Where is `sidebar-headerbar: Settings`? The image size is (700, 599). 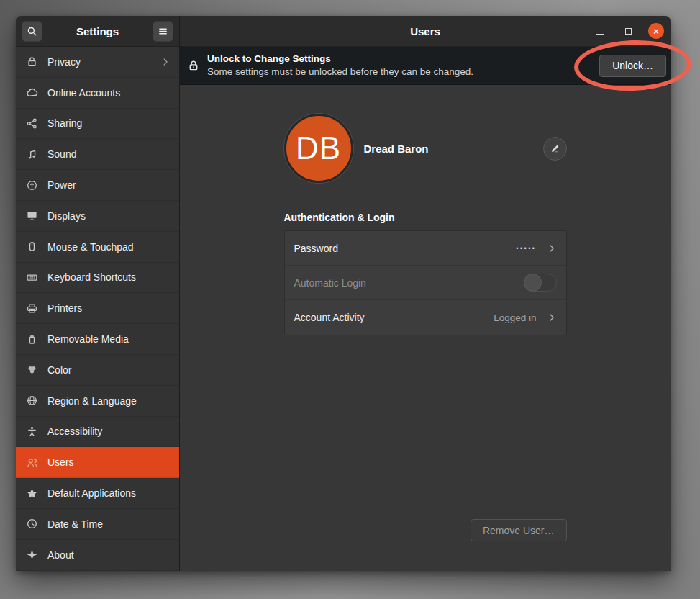
sidebar-headerbar: Settings is located at coordinates (98, 32).